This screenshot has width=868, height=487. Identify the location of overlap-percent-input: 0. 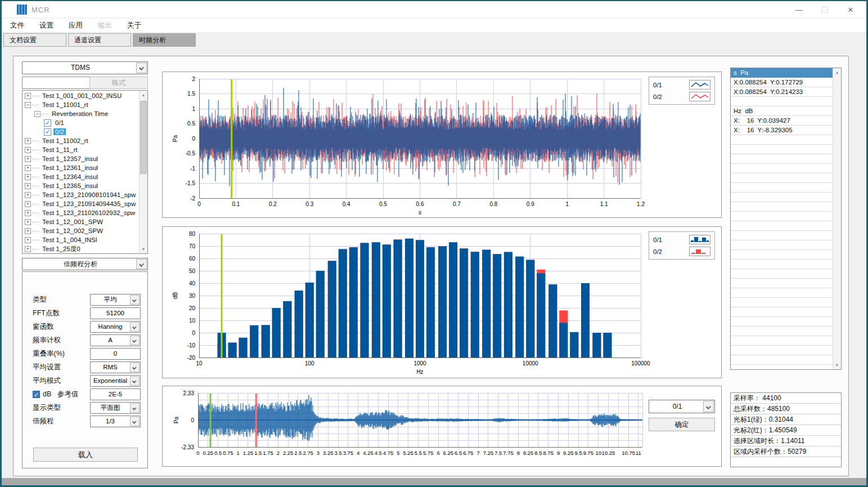
(115, 354).